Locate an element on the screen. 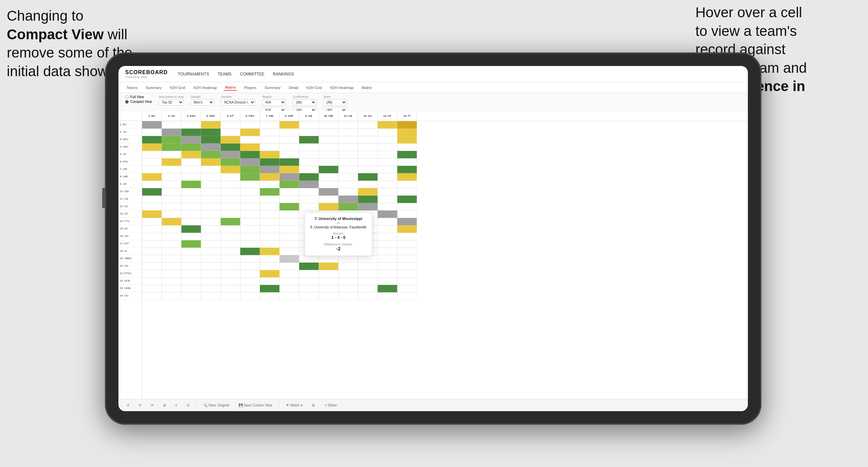 The width and height of the screenshot is (868, 467). sub-nav-players: Players is located at coordinates (250, 88).